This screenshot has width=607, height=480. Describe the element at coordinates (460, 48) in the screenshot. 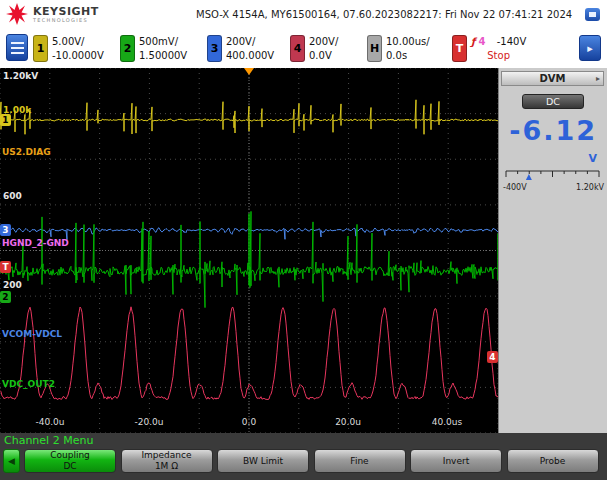

I see `trigger-tile: T` at that location.